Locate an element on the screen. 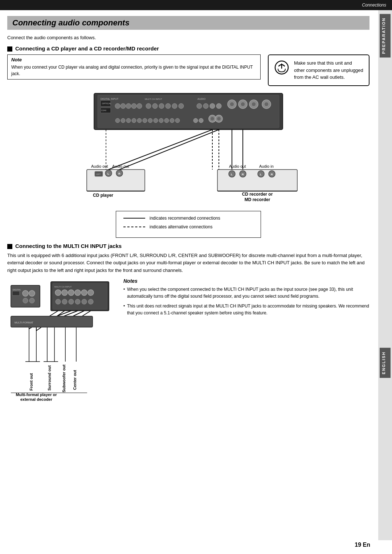 This screenshot has width=392, height=554. svg-text: CD player is located at coordinates (103, 195).